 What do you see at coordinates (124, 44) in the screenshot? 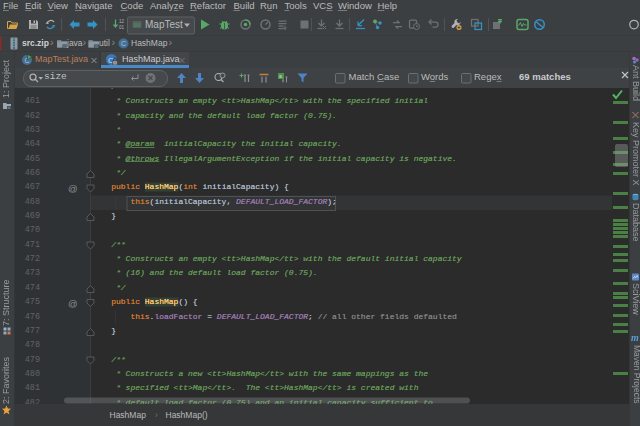
I see `svg-text: C` at bounding box center [124, 44].